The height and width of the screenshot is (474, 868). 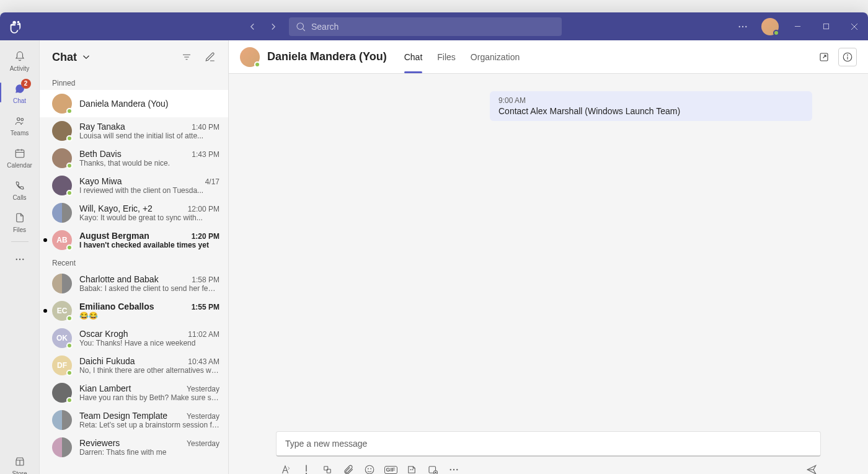 What do you see at coordinates (434, 26) in the screenshot?
I see `titlebar` at bounding box center [434, 26].